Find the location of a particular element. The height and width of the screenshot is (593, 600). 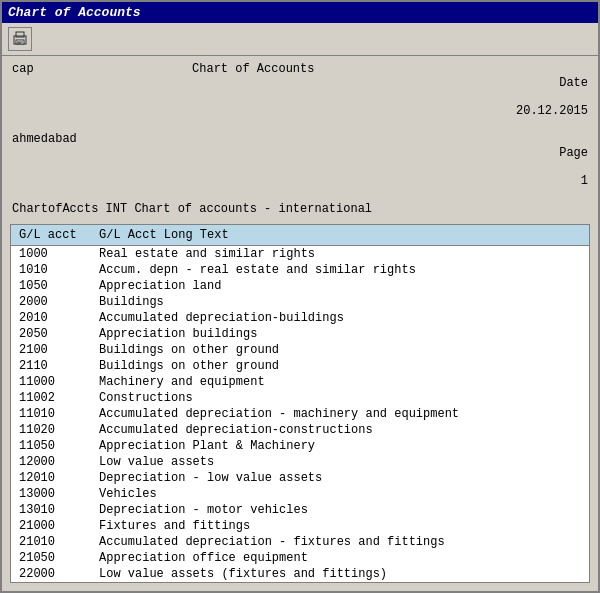

company-code: cap is located at coordinates (23, 69).